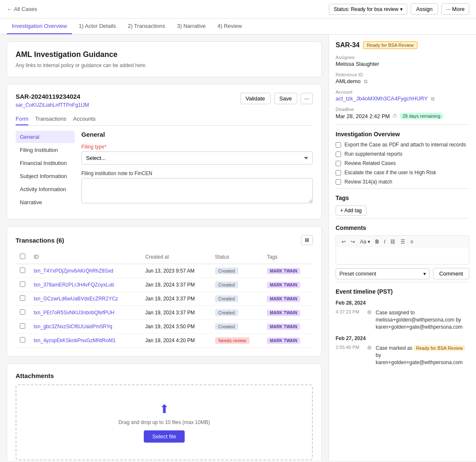  Describe the element at coordinates (351, 211) in the screenshot. I see `add-tag-button: + Add tag` at that location.